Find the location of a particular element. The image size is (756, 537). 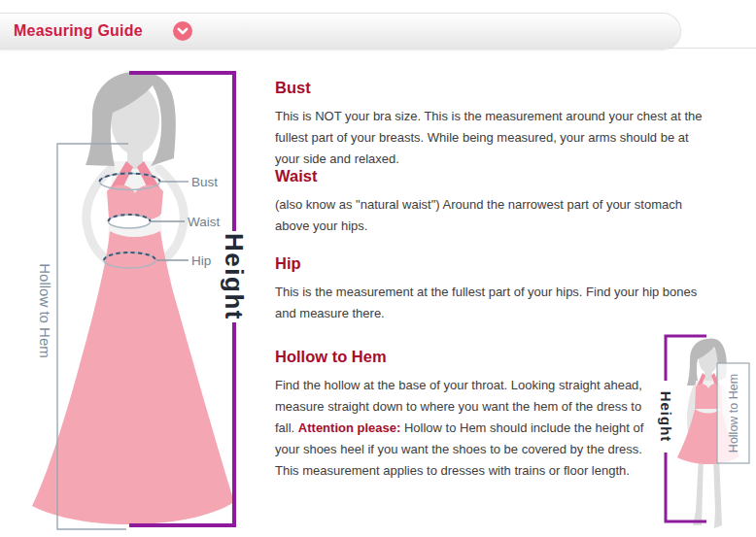

small-height-label: Height is located at coordinates (667, 418).